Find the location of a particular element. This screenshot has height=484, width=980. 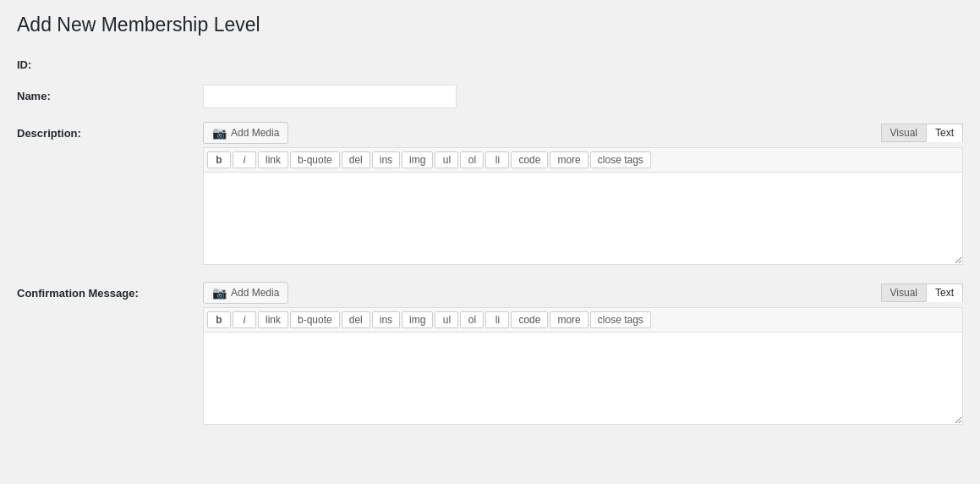

toolbar-close-tags-btn: close tags is located at coordinates (621, 160).